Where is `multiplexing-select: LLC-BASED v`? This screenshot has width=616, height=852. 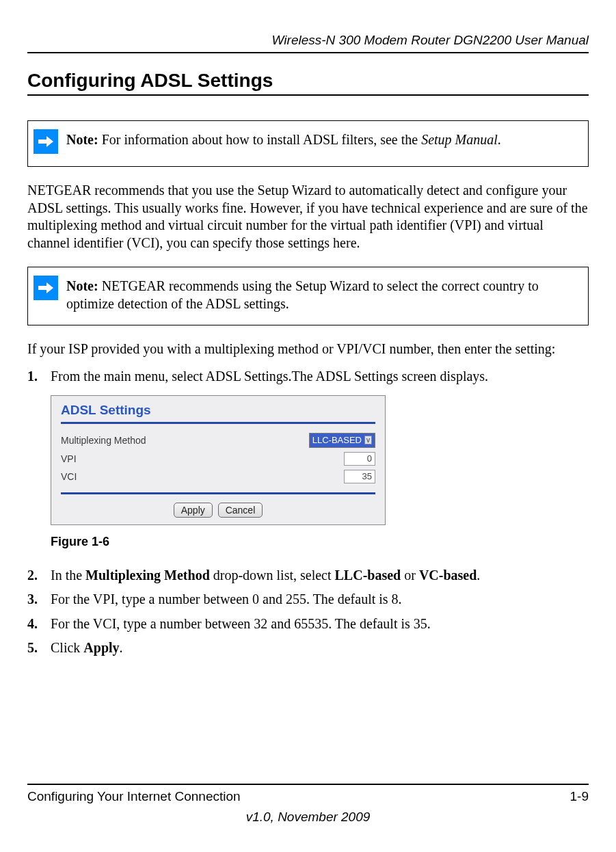
multiplexing-select: LLC-BASED v is located at coordinates (342, 440).